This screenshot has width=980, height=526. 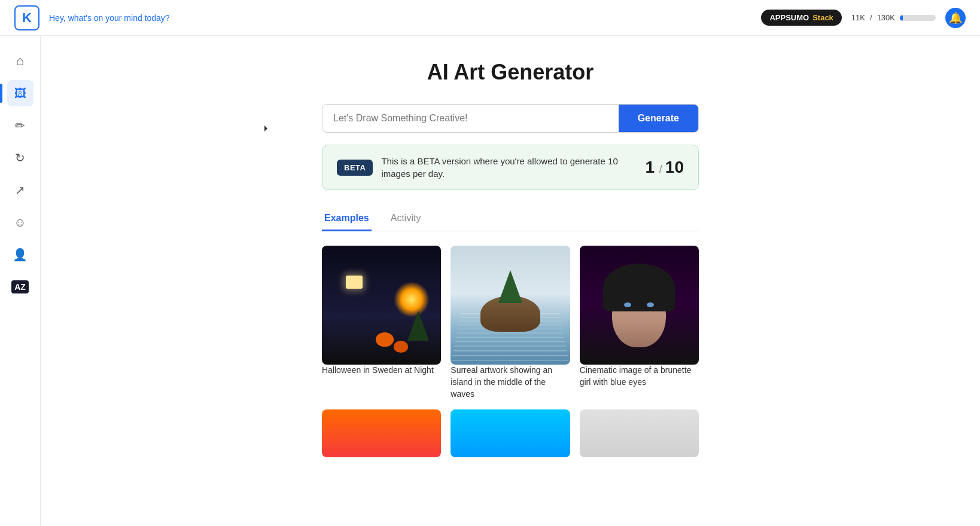 What do you see at coordinates (509, 167) in the screenshot?
I see `beta-text: This is a BETA version where you're allo…` at bounding box center [509, 167].